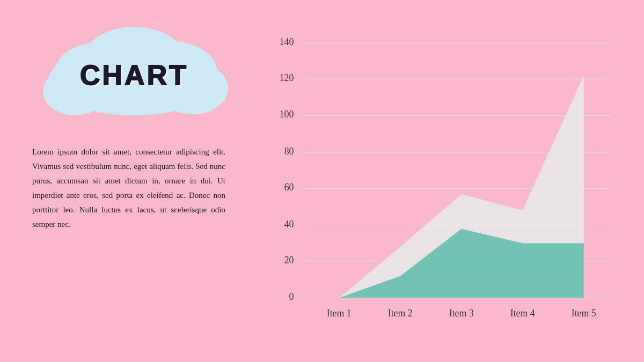 Image resolution: width=644 pixels, height=362 pixels. Describe the element at coordinates (339, 313) in the screenshot. I see `x-label-item1: Item 1` at that location.